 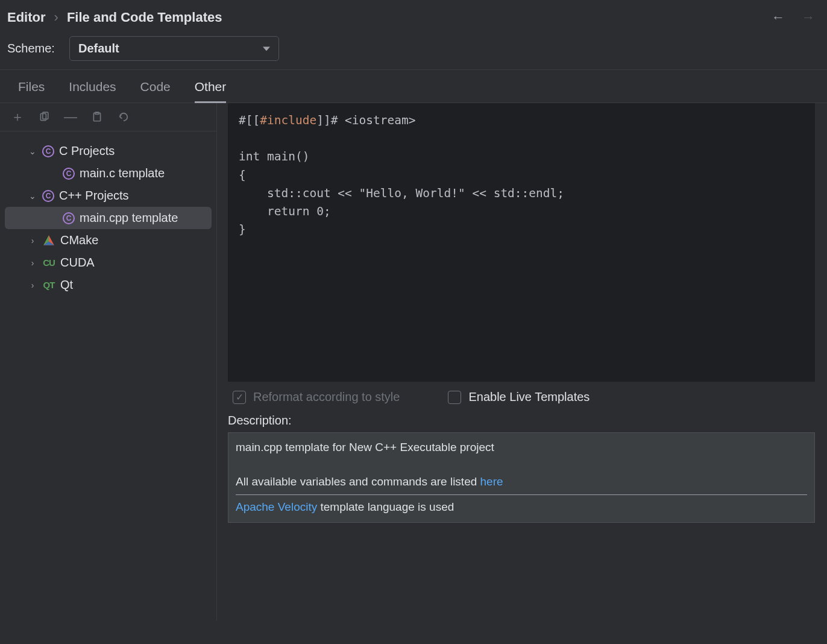 I want to click on description-label: Description:, so click(x=527, y=421).